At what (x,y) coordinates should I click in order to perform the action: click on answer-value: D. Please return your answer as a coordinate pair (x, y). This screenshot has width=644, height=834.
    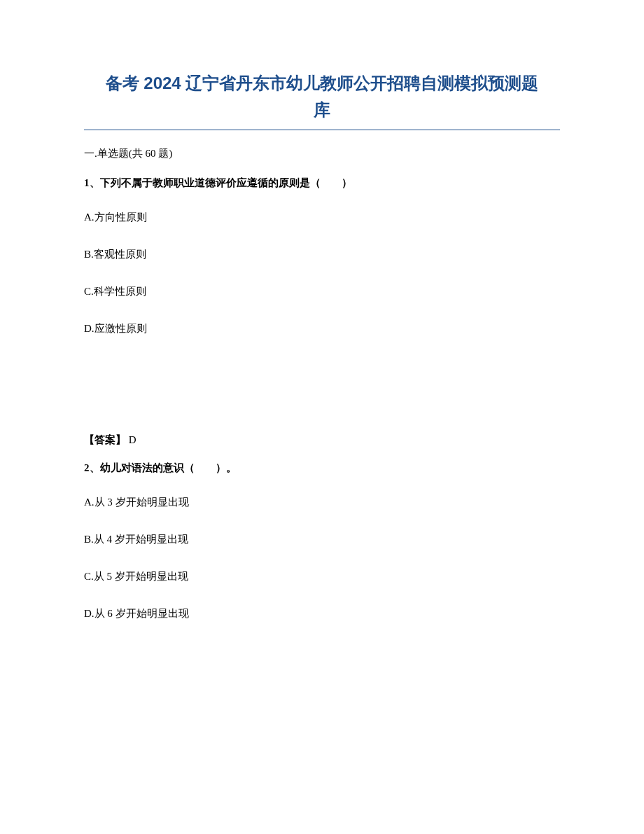
    Looking at the image, I should click on (132, 440).